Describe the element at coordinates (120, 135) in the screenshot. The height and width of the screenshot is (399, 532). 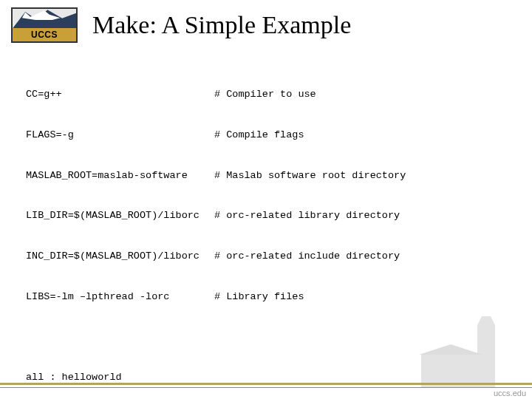
I see `var-def: FLAGS=-g` at that location.